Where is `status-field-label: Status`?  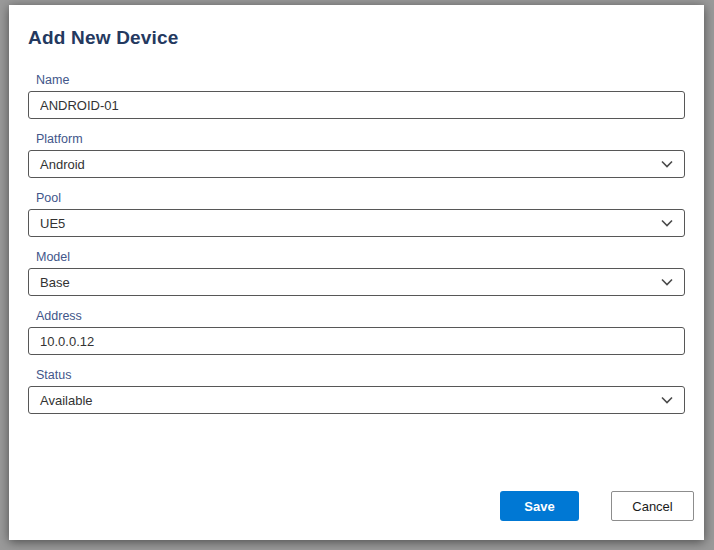
status-field-label: Status is located at coordinates (360, 376).